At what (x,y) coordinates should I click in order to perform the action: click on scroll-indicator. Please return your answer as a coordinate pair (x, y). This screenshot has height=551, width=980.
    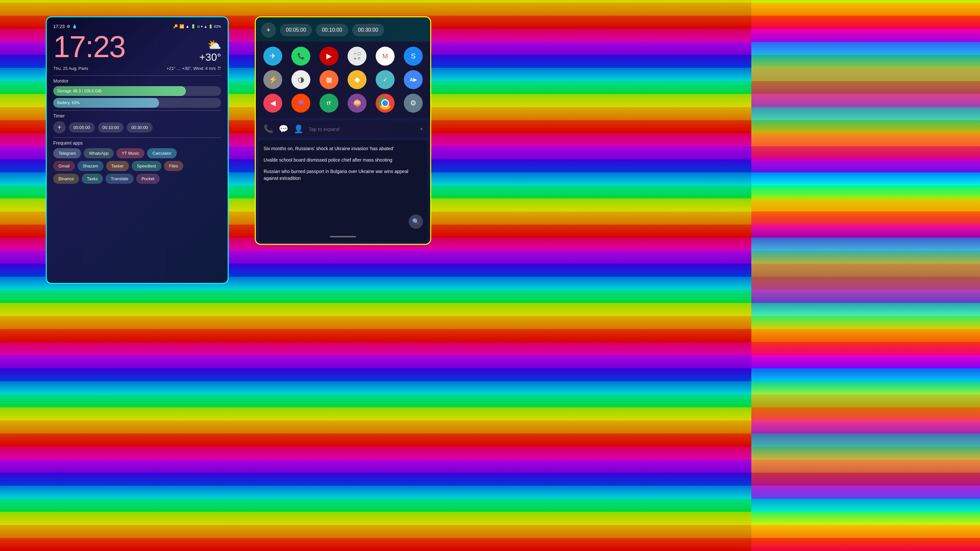
    Looking at the image, I should click on (343, 237).